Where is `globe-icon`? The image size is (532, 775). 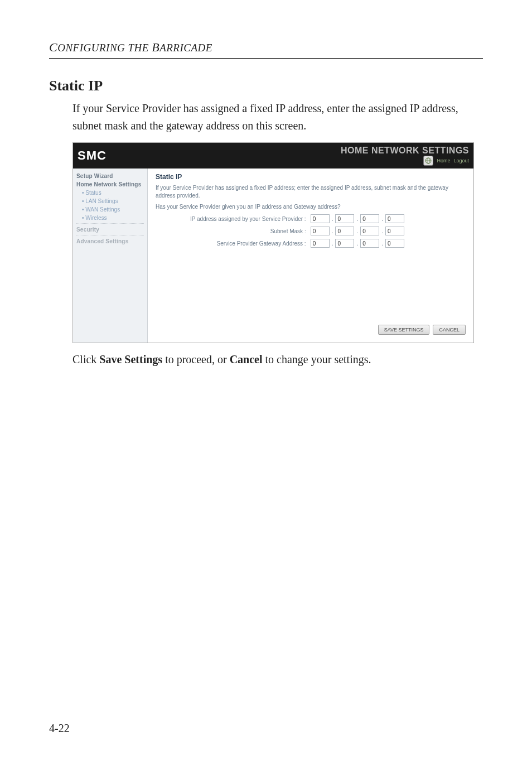 globe-icon is located at coordinates (428, 161).